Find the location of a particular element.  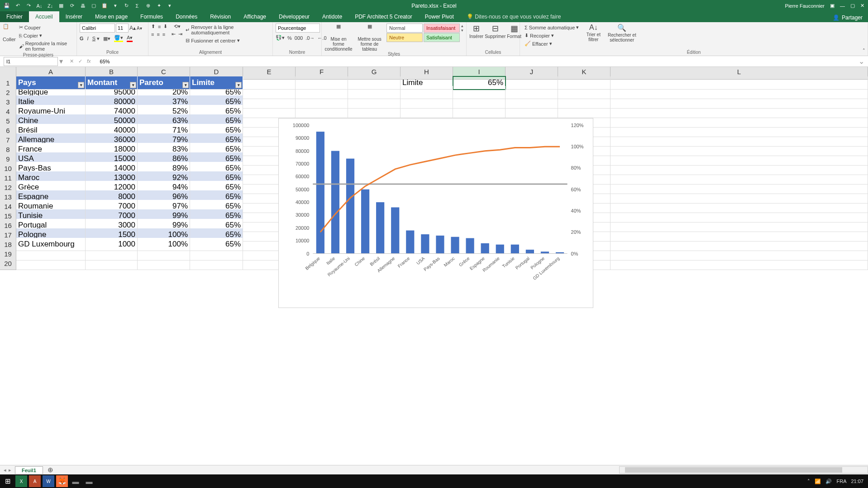

cell: Pareto▾ is located at coordinates (164, 83).